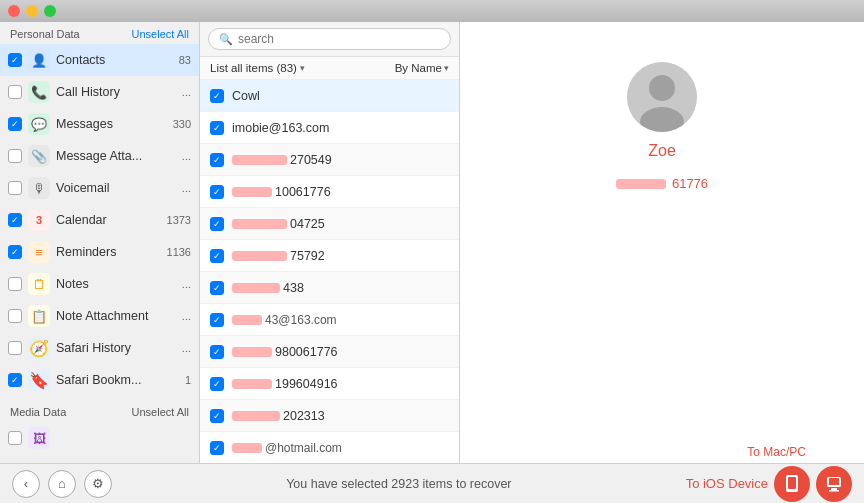  What do you see at coordinates (330, 448) in the screenshot?
I see `contact-item-email3: @hotmail.com` at bounding box center [330, 448].